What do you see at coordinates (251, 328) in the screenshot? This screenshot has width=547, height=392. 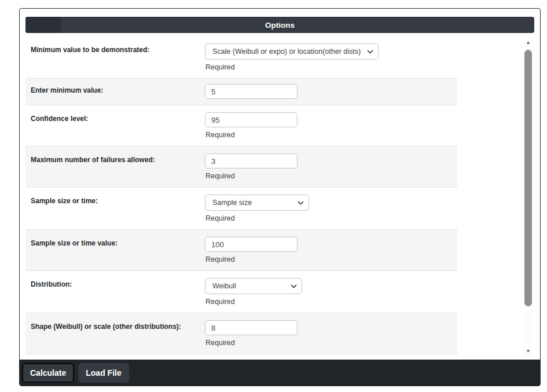 I see `shape-scale-input` at bounding box center [251, 328].